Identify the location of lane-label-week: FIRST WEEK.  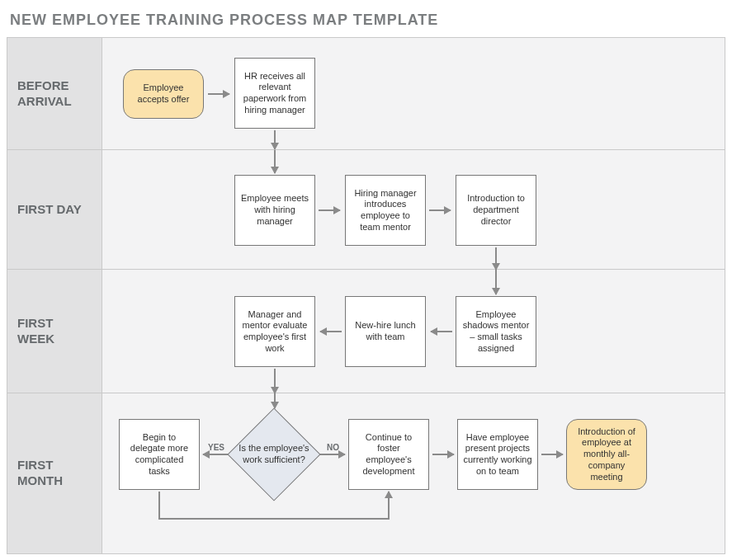
(54, 332).